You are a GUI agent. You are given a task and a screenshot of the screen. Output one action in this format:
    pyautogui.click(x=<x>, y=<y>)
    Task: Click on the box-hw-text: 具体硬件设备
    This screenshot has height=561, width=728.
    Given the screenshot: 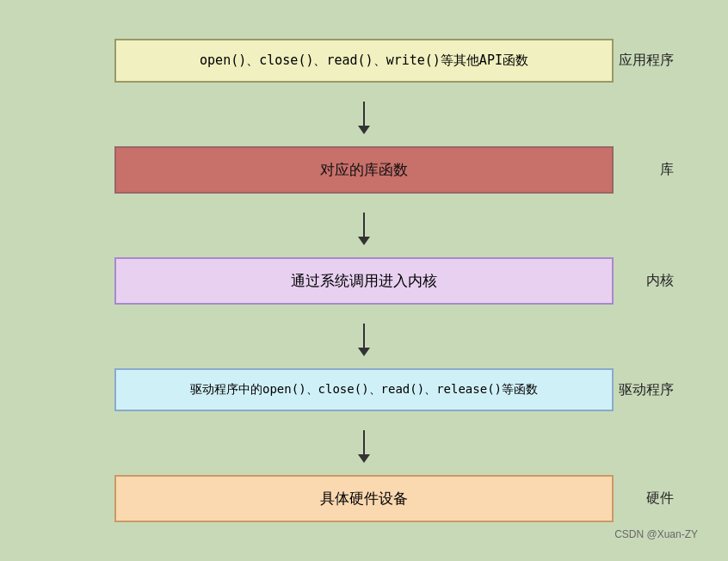 What is the action you would take?
    pyautogui.click(x=364, y=498)
    